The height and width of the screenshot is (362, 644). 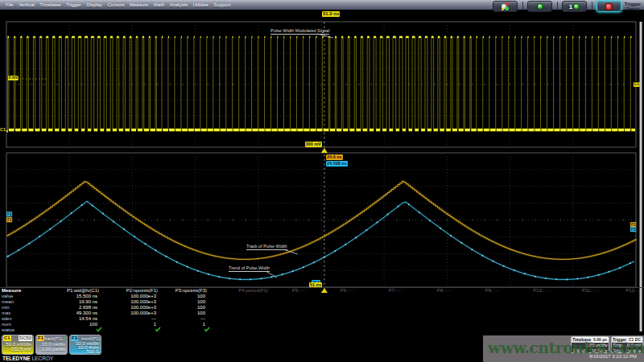 I want to click on measure-col-header-p10: P10:- - -, so click(x=542, y=291).